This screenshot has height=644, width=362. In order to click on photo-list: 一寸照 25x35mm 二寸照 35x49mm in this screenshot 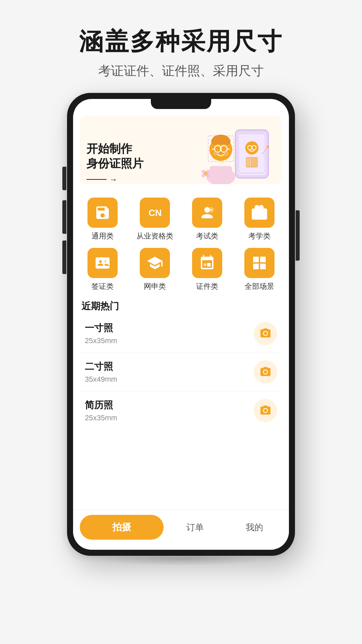, I will do `click(181, 385)`.